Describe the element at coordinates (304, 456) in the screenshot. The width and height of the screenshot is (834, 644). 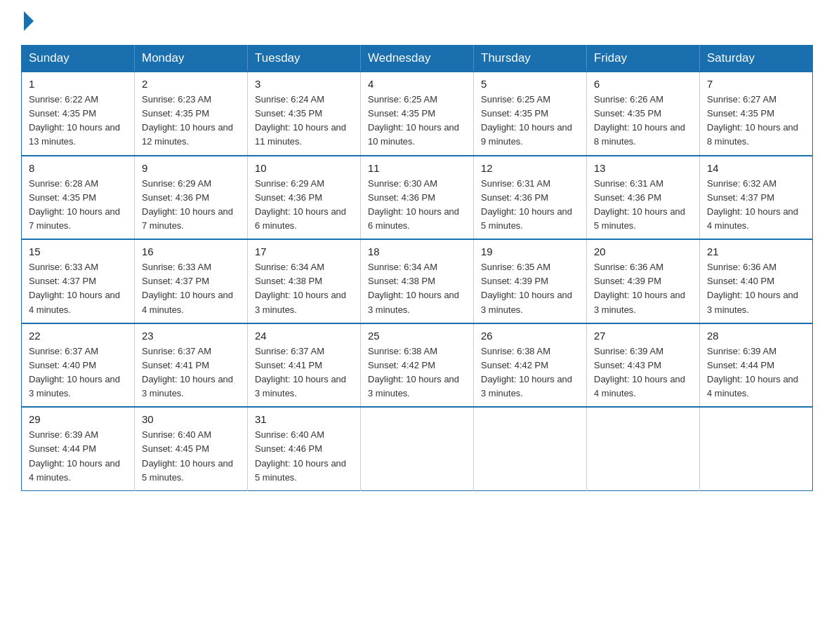
I see `day-info: Sunrise: 6:40 AMSunset: 4:46 PMDaylight:…` at that location.